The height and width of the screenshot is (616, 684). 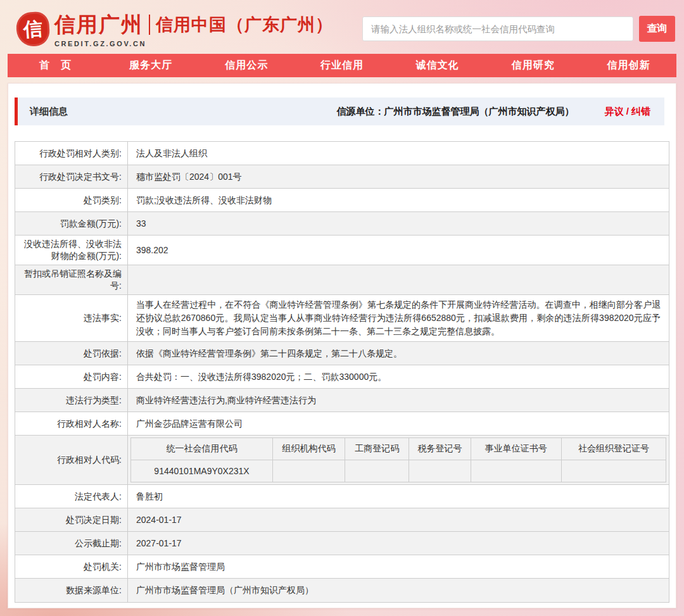 I want to click on codes-header-cell: 组织机构代码, so click(x=308, y=449).